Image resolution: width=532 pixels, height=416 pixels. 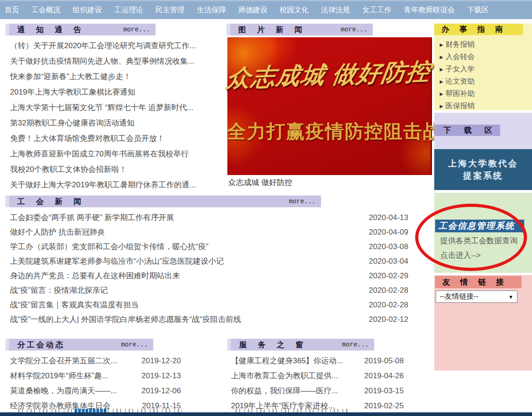 I want to click on guide-item-medical-reimburse: ▶医保报销, so click(x=457, y=105).